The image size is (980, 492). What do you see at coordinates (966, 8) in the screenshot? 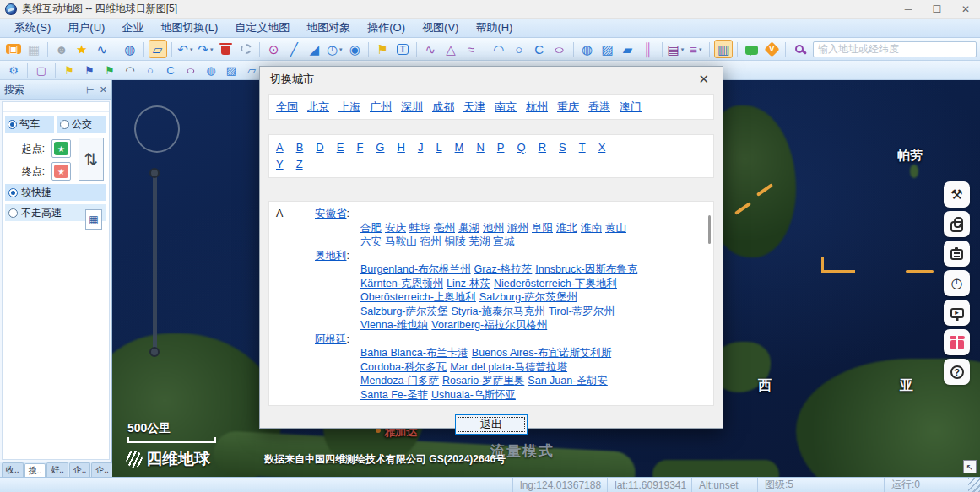
I see `close-button: ✕` at bounding box center [966, 8].